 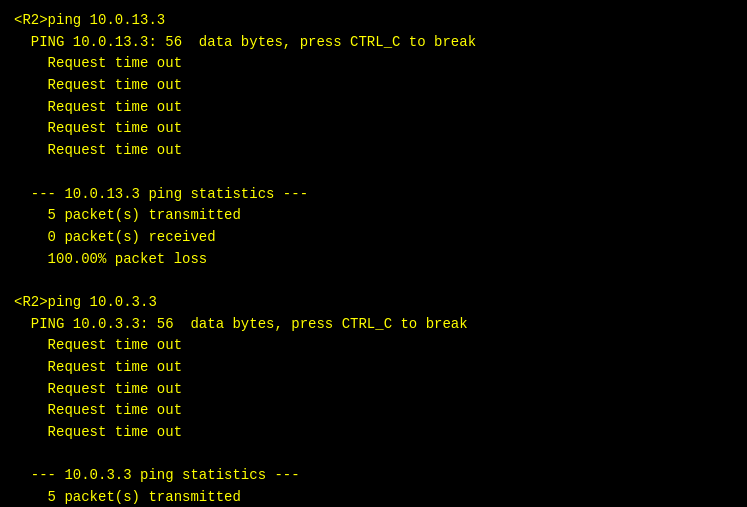 What do you see at coordinates (374, 238) in the screenshot?
I see `terminal-line: 0 packet(s) received` at bounding box center [374, 238].